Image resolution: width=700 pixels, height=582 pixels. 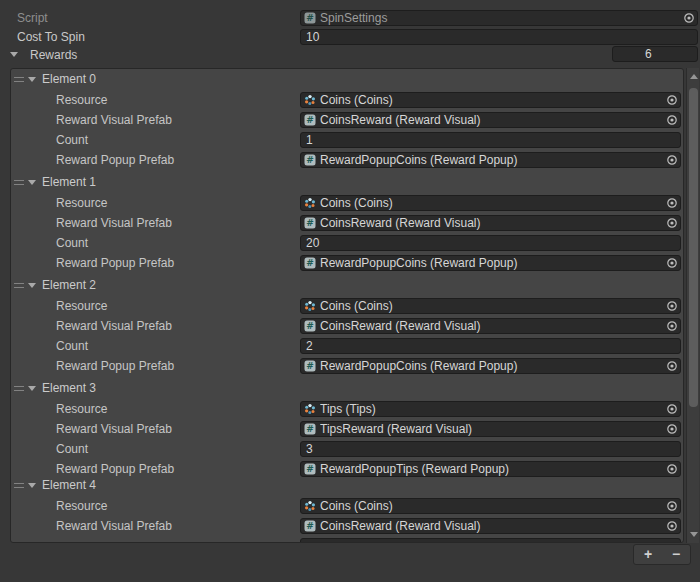 What do you see at coordinates (490, 140) in the screenshot?
I see `count-input: 1` at bounding box center [490, 140].